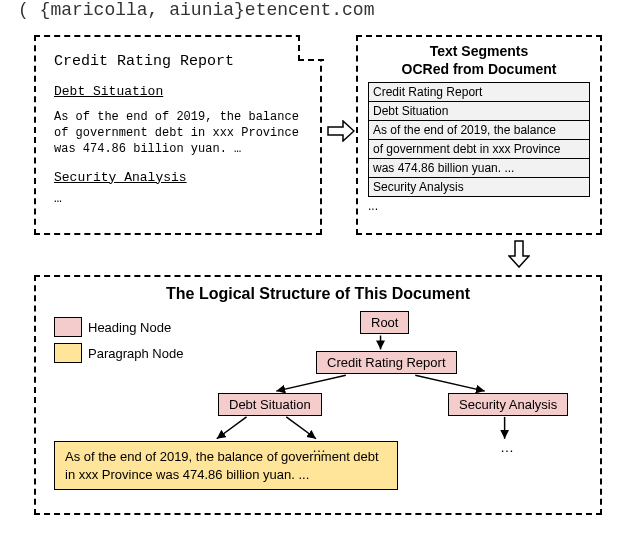 This screenshot has height=544, width=628. What do you see at coordinates (479, 130) in the screenshot?
I see `segment-row: As of the end of 2019, the balance` at bounding box center [479, 130].